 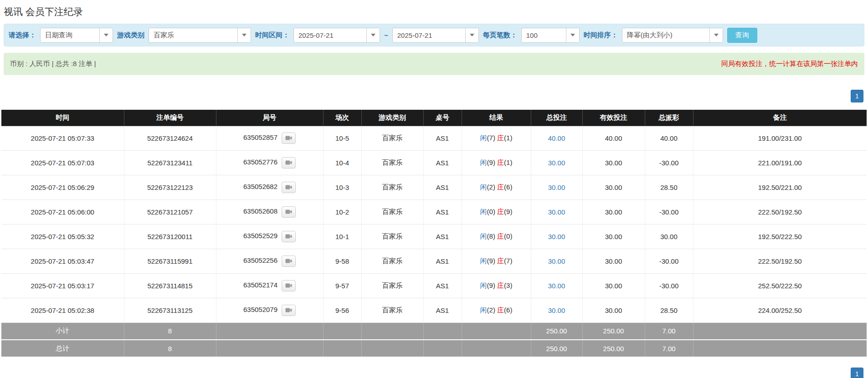 I want to click on cell-bet-id: 522673124624, so click(x=170, y=138).